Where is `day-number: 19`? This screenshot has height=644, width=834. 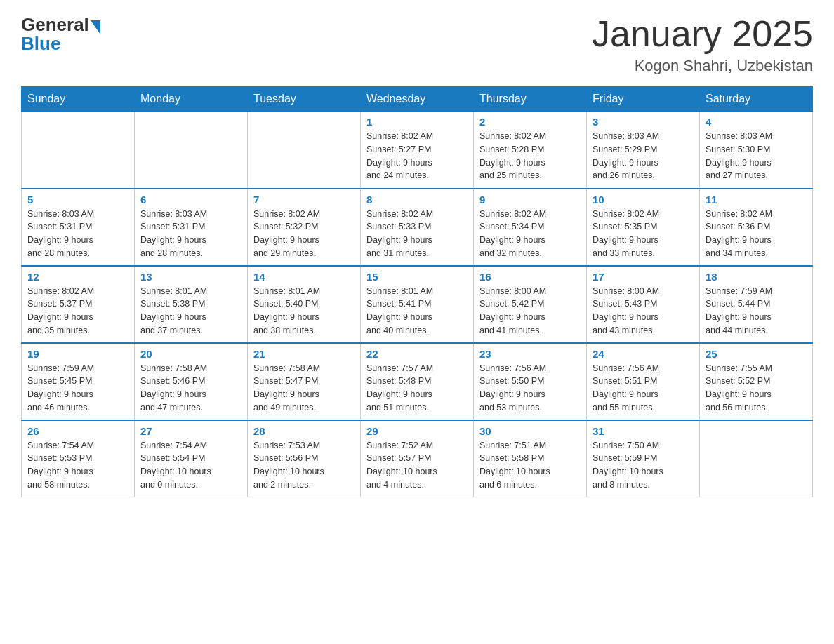
day-number: 19 is located at coordinates (78, 354).